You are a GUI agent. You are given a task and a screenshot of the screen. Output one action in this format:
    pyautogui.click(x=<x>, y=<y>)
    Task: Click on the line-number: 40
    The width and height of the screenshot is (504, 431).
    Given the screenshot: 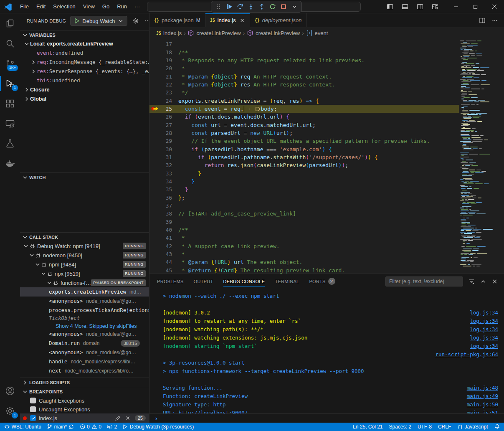 What is the action you would take?
    pyautogui.click(x=166, y=230)
    